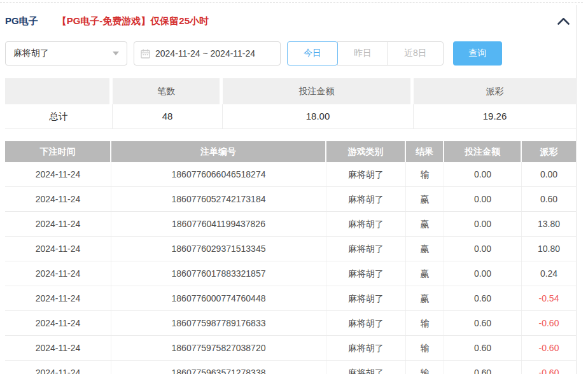  I want to click on summary-header-blank, so click(57, 92).